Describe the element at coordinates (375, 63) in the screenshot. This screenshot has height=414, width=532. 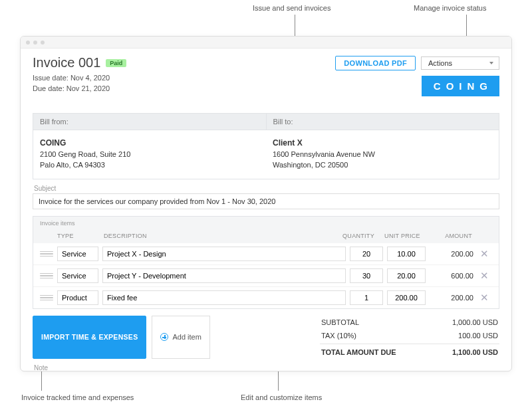
I see `download-pdf-button: DOWNLOAD PDF` at that location.